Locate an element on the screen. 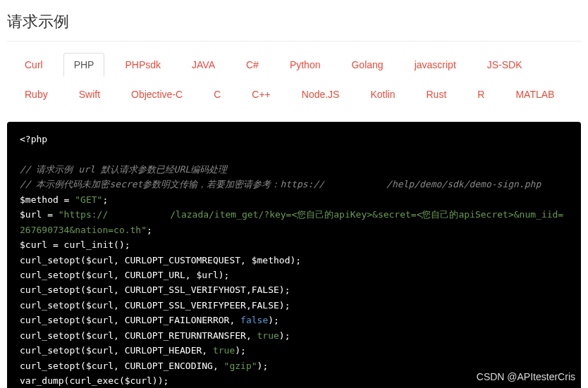  tab-objective-c: Objective-C is located at coordinates (157, 94).